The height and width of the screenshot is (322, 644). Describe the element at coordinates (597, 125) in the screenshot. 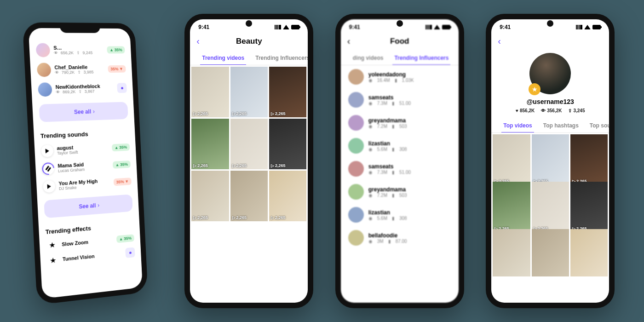

I see `tab-top-sounds: Top sounds` at that location.